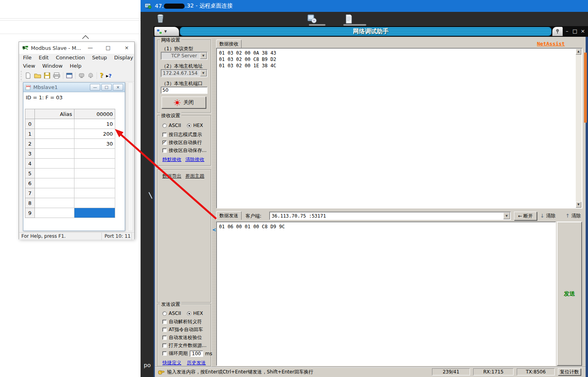 The width and height of the screenshot is (588, 377). I want to click on client-select: 36.113.70.75 :53171 ▼, so click(390, 216).